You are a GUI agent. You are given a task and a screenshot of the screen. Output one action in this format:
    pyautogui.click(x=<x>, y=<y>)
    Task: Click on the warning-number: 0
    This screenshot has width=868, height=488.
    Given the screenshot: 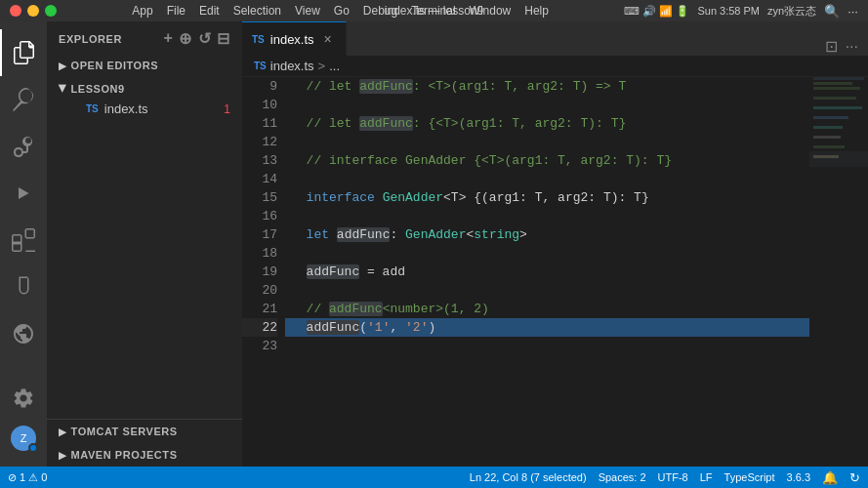 What is the action you would take?
    pyautogui.click(x=44, y=477)
    